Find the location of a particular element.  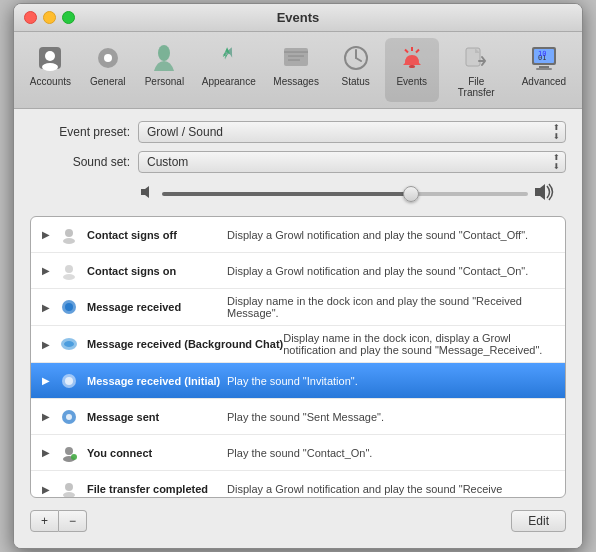

event-name-message-received-bg: Message received (Background Chat) is located at coordinates (185, 344).